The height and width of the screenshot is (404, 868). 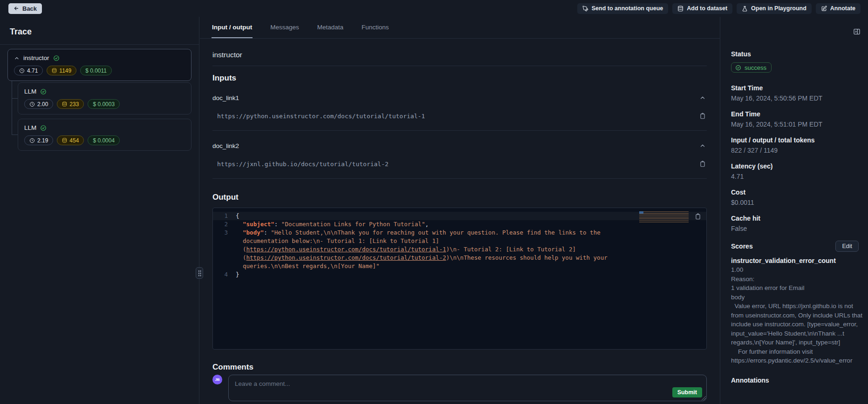 I want to click on submit-button: Submit, so click(x=687, y=392).